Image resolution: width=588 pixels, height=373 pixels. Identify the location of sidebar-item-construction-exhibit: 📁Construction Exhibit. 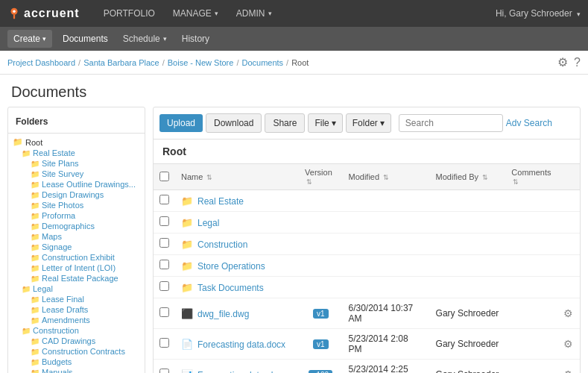
(88, 257).